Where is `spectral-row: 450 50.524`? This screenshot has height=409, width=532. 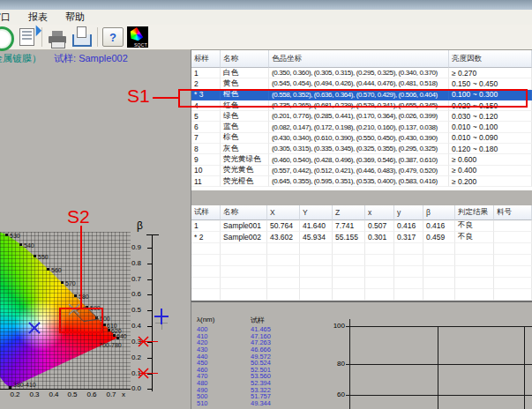
spectral-row: 450 50.524 is located at coordinates (254, 363).